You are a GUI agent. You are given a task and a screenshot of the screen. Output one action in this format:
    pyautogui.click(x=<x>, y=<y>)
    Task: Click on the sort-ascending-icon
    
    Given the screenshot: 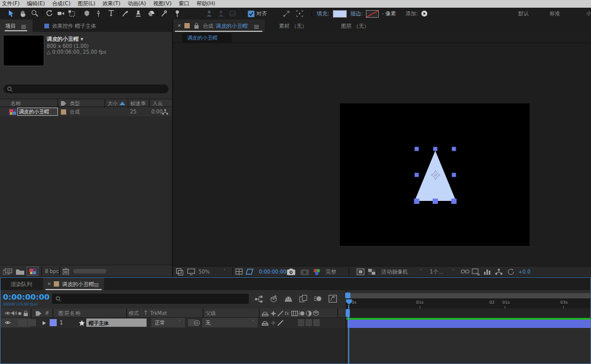 What is the action you would take?
    pyautogui.click(x=122, y=104)
    